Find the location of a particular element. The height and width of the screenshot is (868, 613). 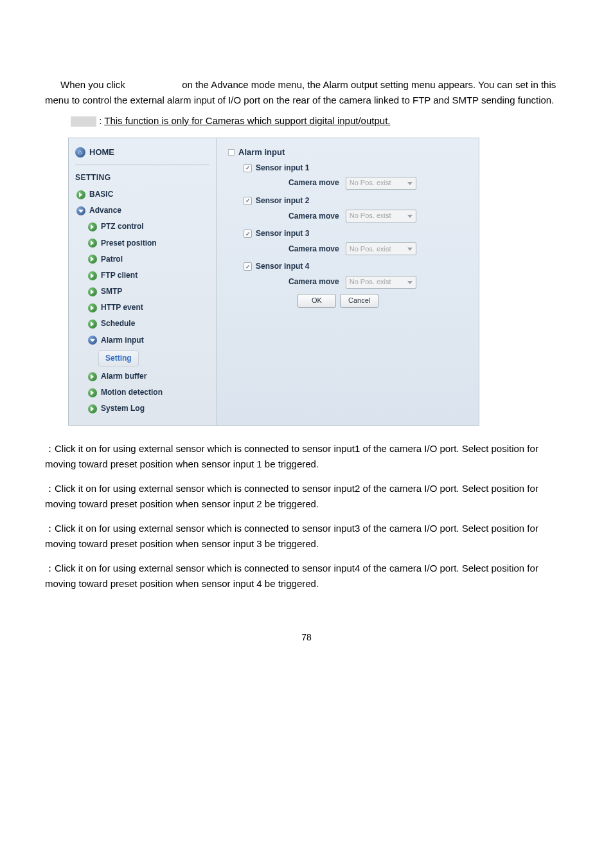

button-row: OK Cancel is located at coordinates (382, 301).